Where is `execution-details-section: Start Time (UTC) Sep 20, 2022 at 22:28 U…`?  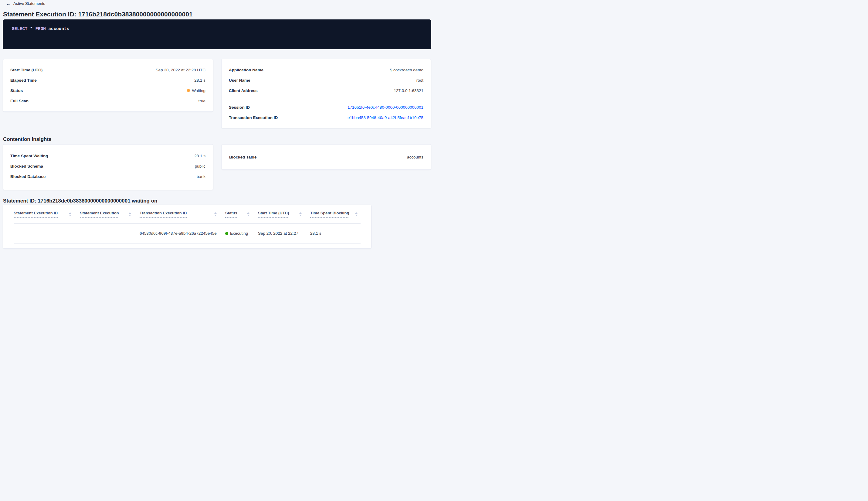
execution-details-section: Start Time (UTC) Sep 20, 2022 at 22:28 U… is located at coordinates (217, 94).